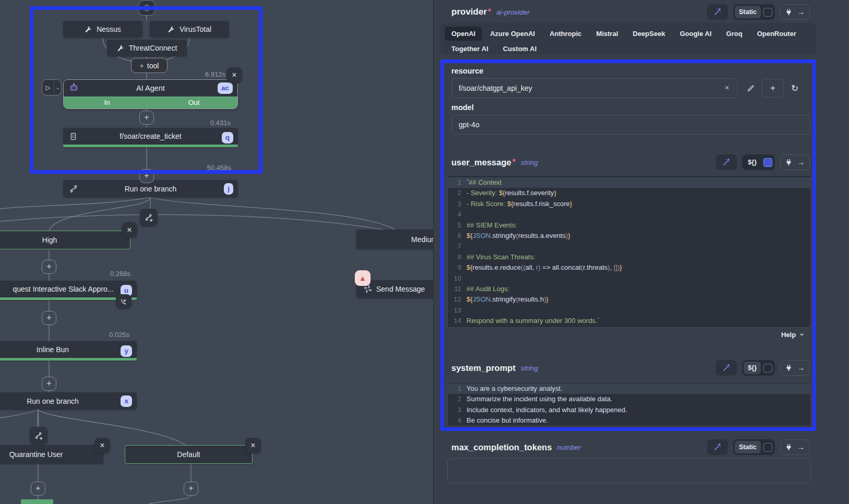  I want to click on remove-node-button, so click(234, 75).